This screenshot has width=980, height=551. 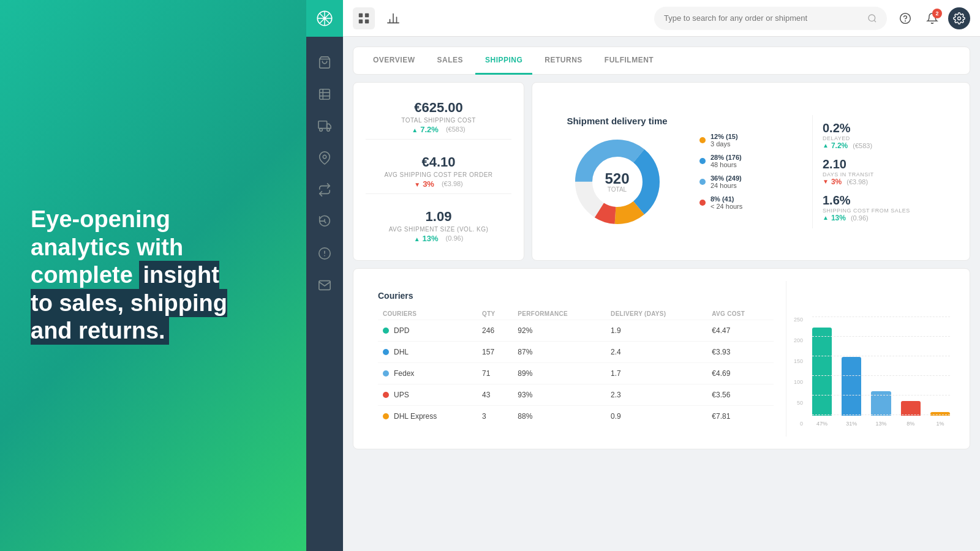 I want to click on table-row: DPD 246 92% 1.9 €4.47, so click(x=576, y=331).